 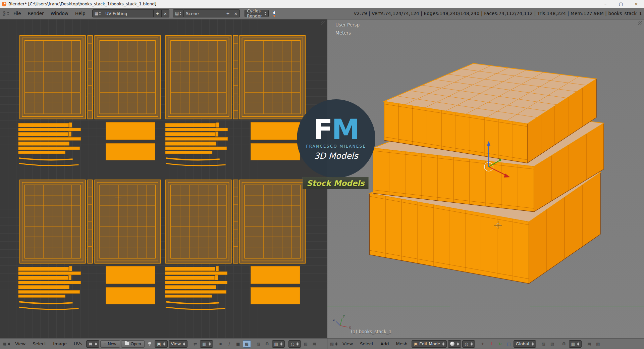 I want to click on manipulator-scale: □, so click(x=509, y=344).